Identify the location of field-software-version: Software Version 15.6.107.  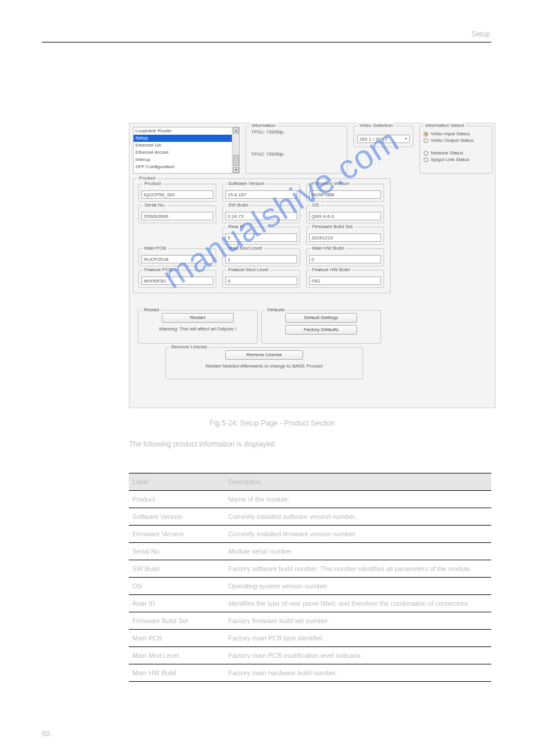
(261, 193).